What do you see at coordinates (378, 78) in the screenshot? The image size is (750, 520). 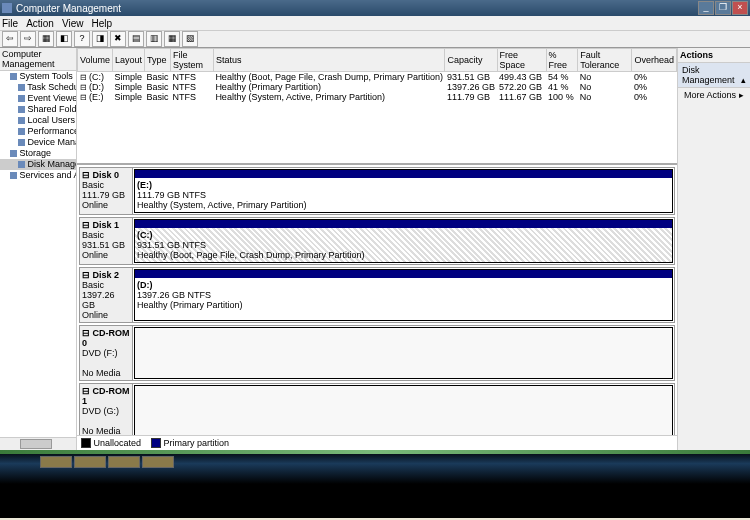 I see `table-row: ⊟ (C:)SimpleBasicNTFSHealthy (Boot, Page…` at bounding box center [378, 78].